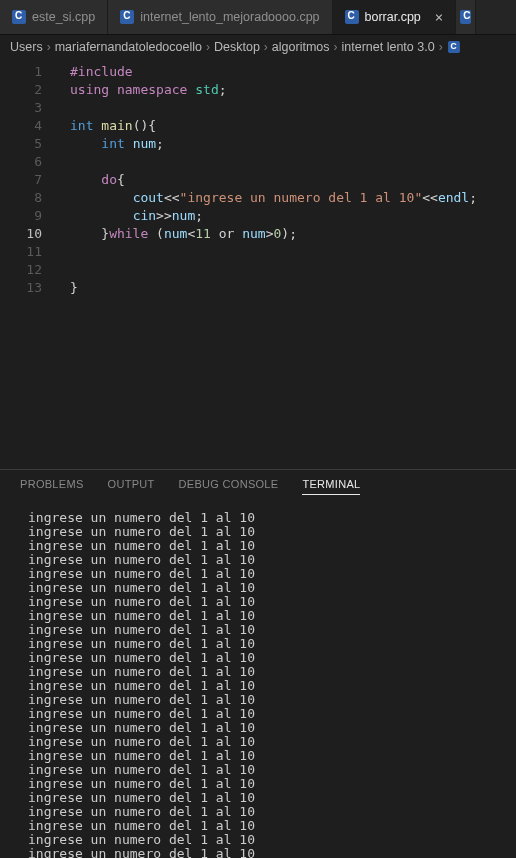 Image resolution: width=516 pixels, height=858 pixels. I want to click on editor-tab-bar: este_si.cpp internet_lento_mejoradoooo.c…, so click(258, 18).